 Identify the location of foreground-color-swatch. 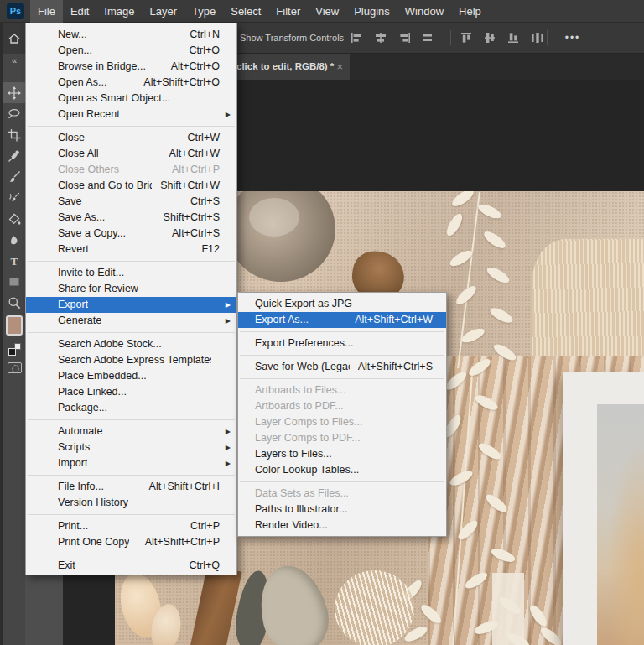
(14, 325).